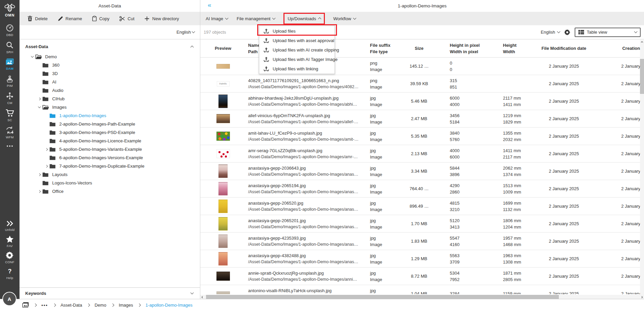 The height and width of the screenshot is (311, 644). I want to click on cut-button: Cut, so click(127, 19).